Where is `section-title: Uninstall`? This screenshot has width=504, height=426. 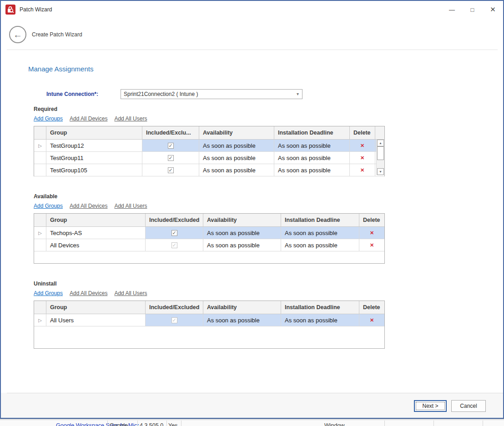
section-title: Uninstall is located at coordinates (268, 284).